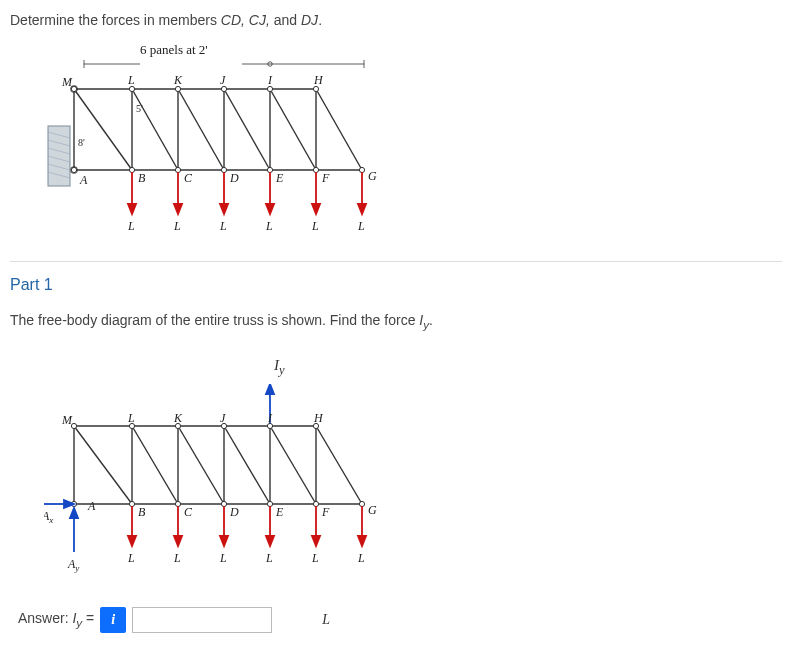  Describe the element at coordinates (224, 484) in the screenshot. I see `truss-diagram-2: M L K J I H A B C D E F G Ax Ay L L L L` at that location.